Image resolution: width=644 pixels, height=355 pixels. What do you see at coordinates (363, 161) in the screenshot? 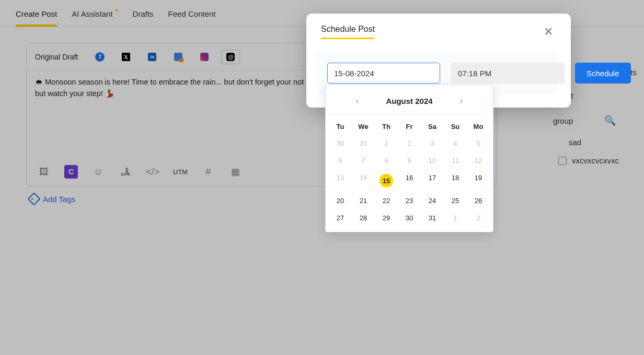
I see `calendar-day: 7` at bounding box center [363, 161].